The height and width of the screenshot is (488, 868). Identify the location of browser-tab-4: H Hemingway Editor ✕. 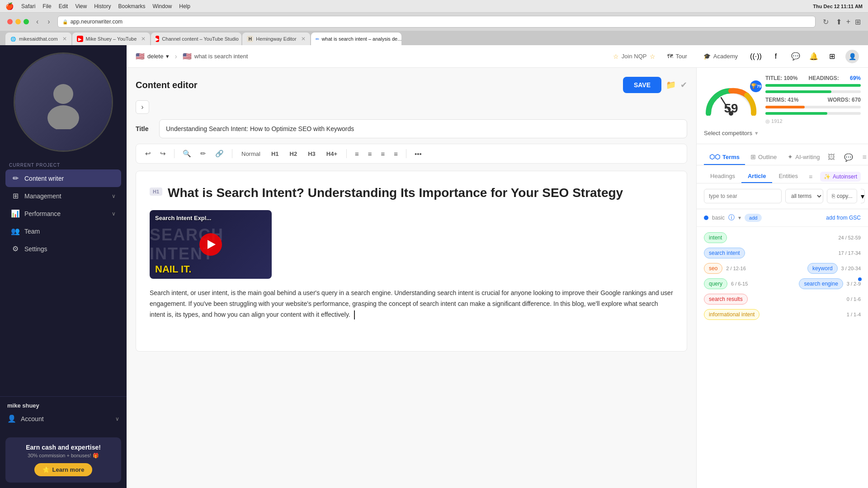
(276, 39).